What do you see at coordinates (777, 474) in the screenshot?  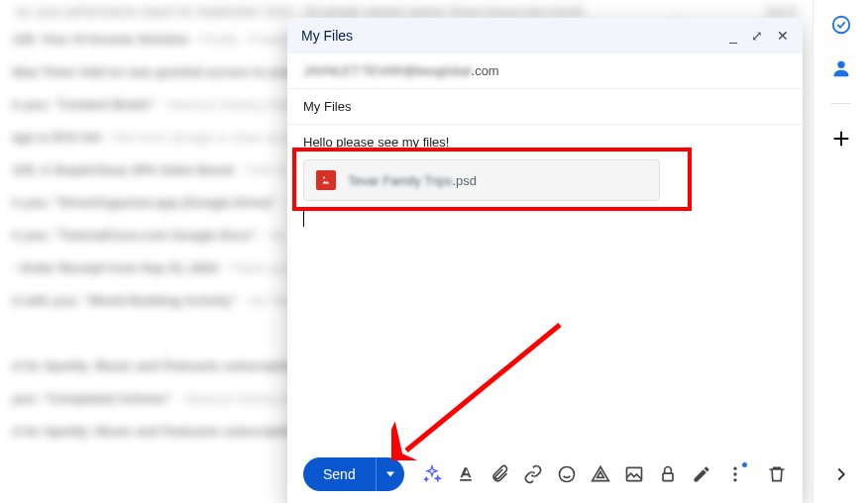 I see `discard-draft-icon` at bounding box center [777, 474].